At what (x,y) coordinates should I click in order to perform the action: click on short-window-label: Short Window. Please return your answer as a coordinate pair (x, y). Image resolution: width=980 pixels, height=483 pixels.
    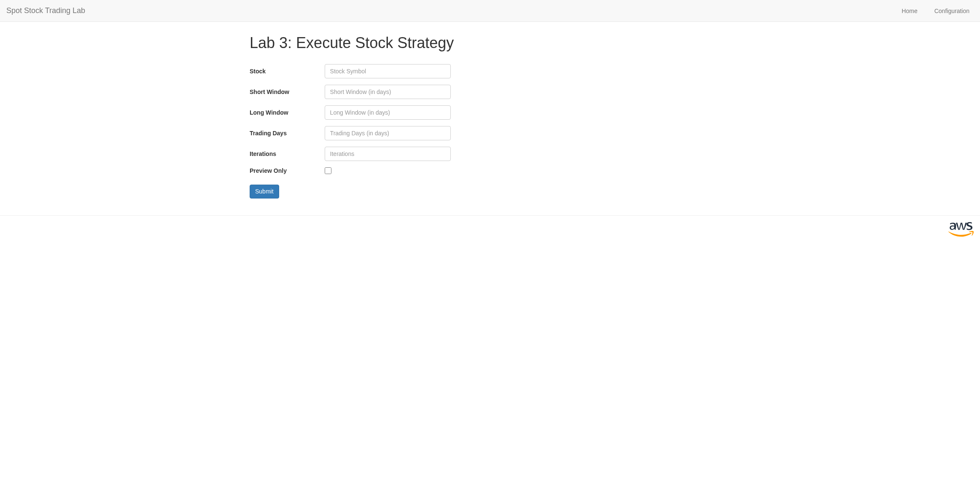
    Looking at the image, I should click on (287, 92).